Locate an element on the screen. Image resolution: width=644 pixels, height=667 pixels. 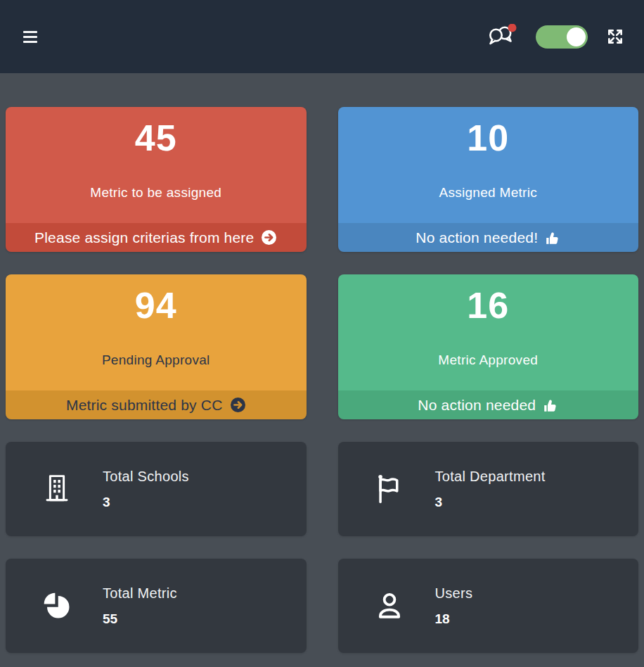
stat-footer: No action needed is located at coordinates (489, 405).